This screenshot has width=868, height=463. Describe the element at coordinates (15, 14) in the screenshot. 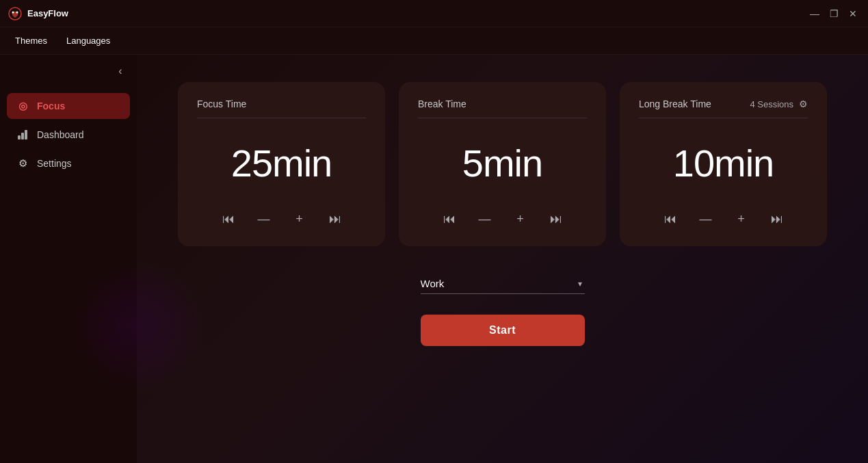

I see `app-logo-icon` at that location.